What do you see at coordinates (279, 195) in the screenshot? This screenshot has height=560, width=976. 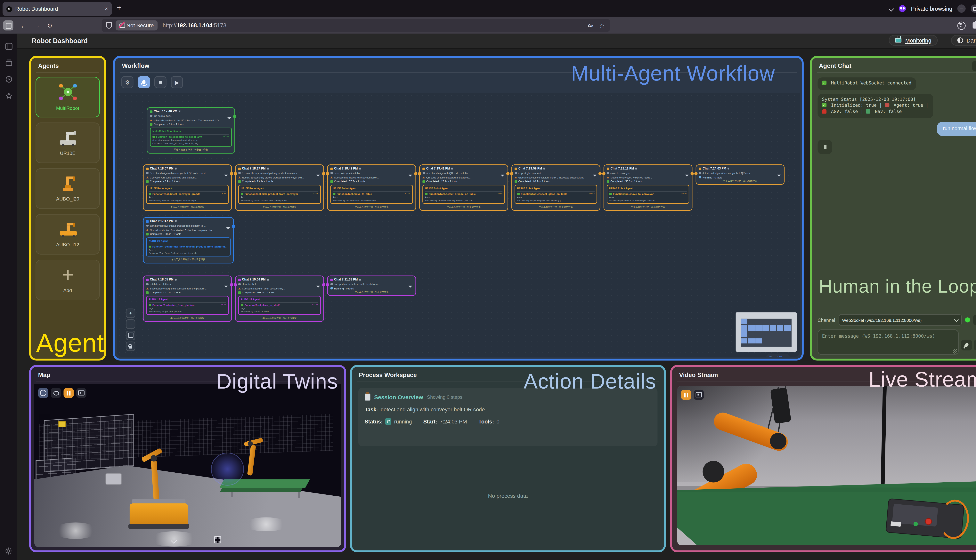 I see `tool-call-box: UR10E Robot AgentFunctionTool.pick_produ…` at bounding box center [279, 195].